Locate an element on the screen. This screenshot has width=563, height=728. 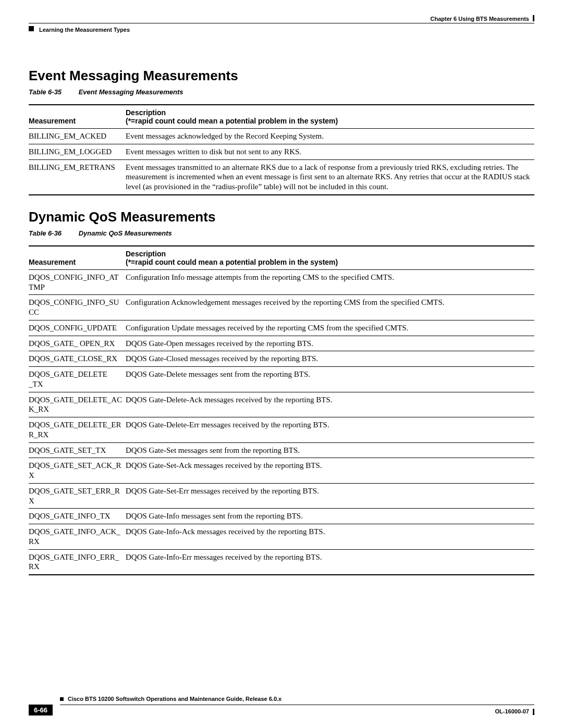
measurement-cell: DQOS_CONFIG_INFO_SUCC is located at coordinates (77, 307).